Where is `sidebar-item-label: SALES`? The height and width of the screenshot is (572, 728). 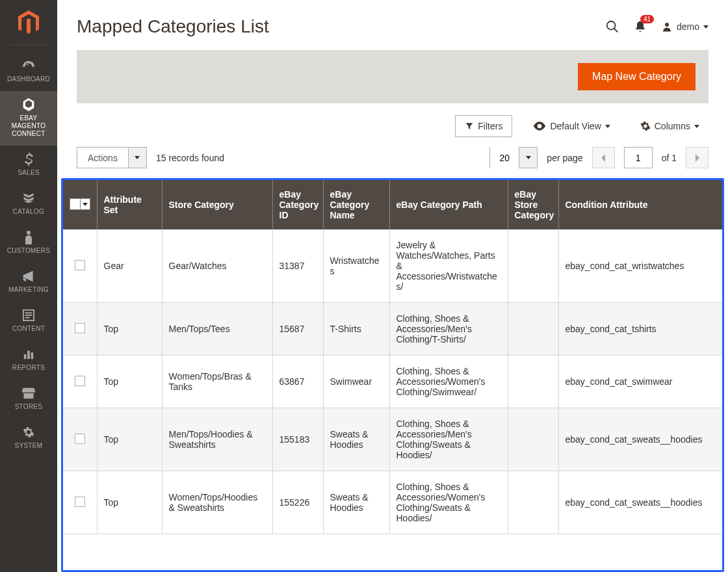
sidebar-item-label: SALES is located at coordinates (29, 173).